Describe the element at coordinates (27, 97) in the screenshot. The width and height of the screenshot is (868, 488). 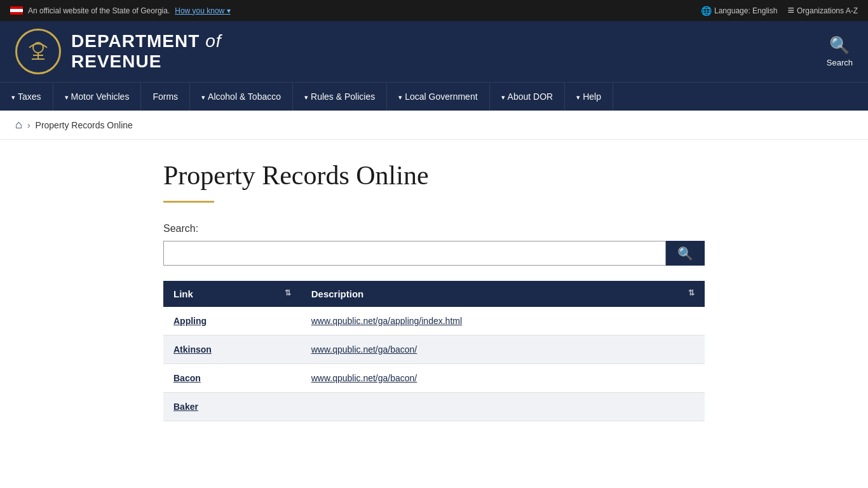
I see `nav-taxes: Taxes` at that location.